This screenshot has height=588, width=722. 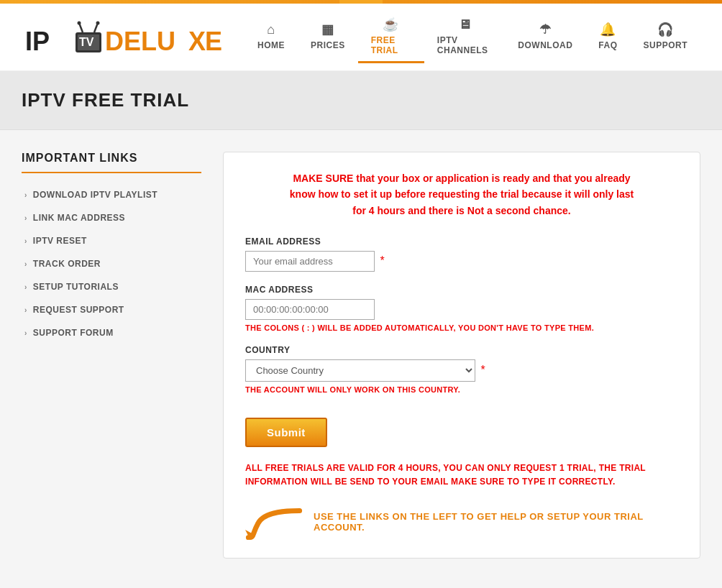 I want to click on logo-svg: IP TV DELU X E, so click(x=133, y=37).